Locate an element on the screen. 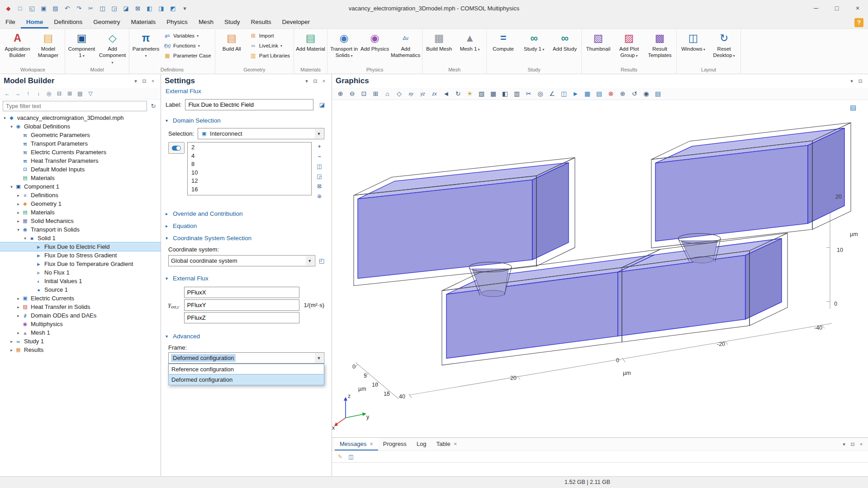  scene-settings-icon: ⊛ is located at coordinates (622, 94).